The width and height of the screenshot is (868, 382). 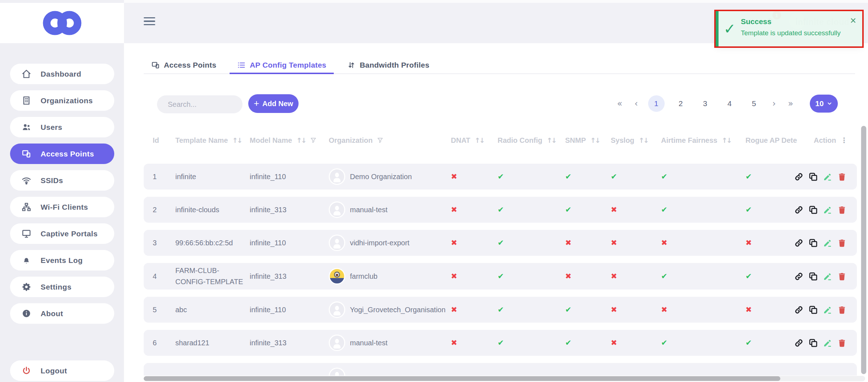 I want to click on sidebar-item-wi-fi-clients: Wi-Fi Clients, so click(x=62, y=207).